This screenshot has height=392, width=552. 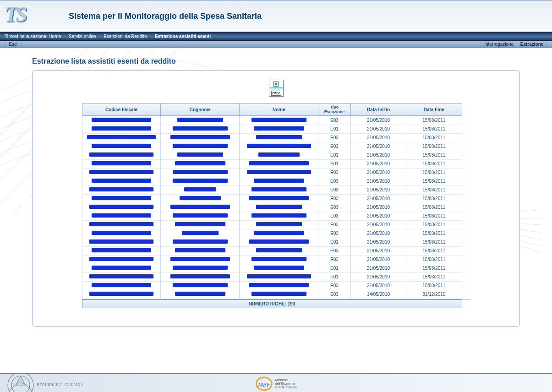 I want to click on col-tipo-esenzione: Tipo Esenzione, so click(x=334, y=110).